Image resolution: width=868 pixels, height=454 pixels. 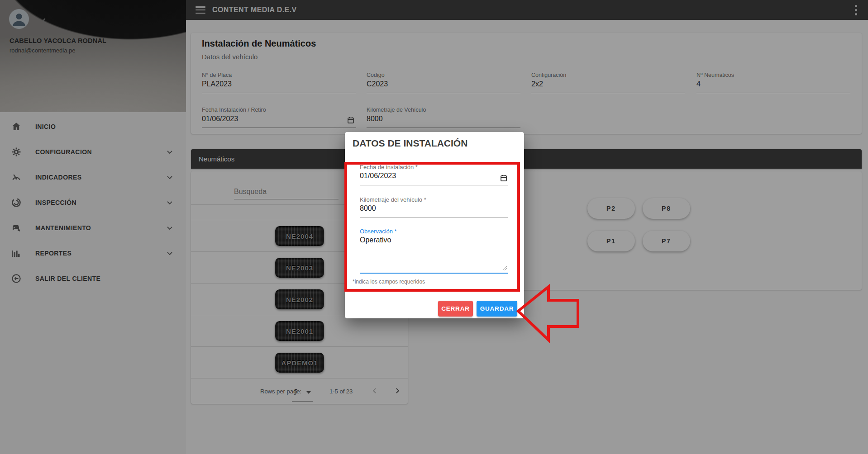 What do you see at coordinates (434, 225) in the screenshot?
I see `installation-modal: DATOS DE INSTALACIÓN Fecha de instalació…` at bounding box center [434, 225].